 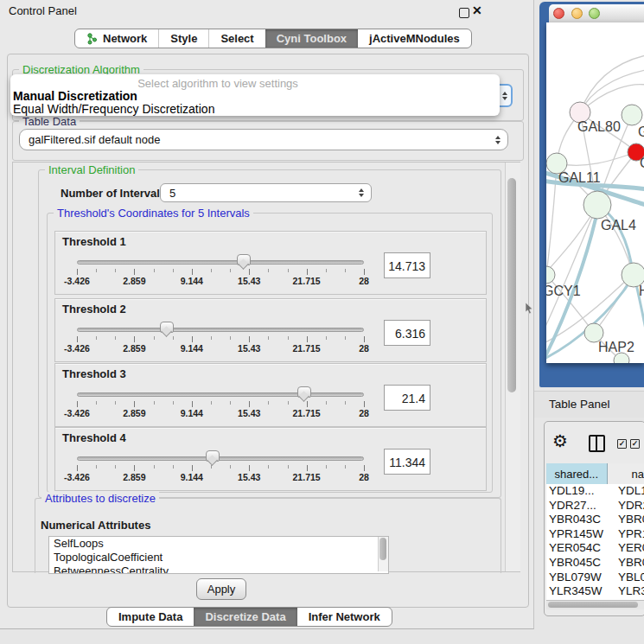 I want to click on apply-button: Apply, so click(x=221, y=590).